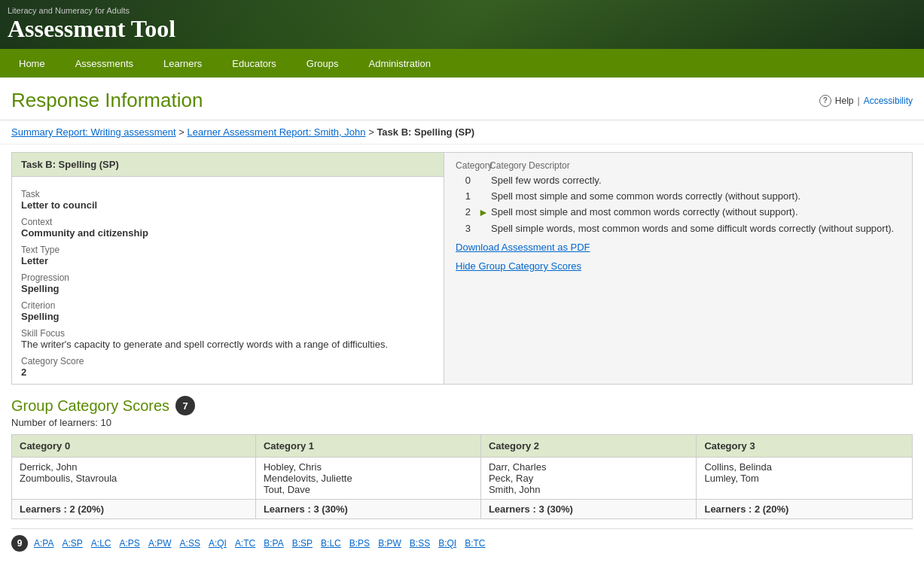 This screenshot has height=587, width=924. I want to click on cat2-learners: Darr, Charles Peck, Ray Smith, John, so click(589, 479).